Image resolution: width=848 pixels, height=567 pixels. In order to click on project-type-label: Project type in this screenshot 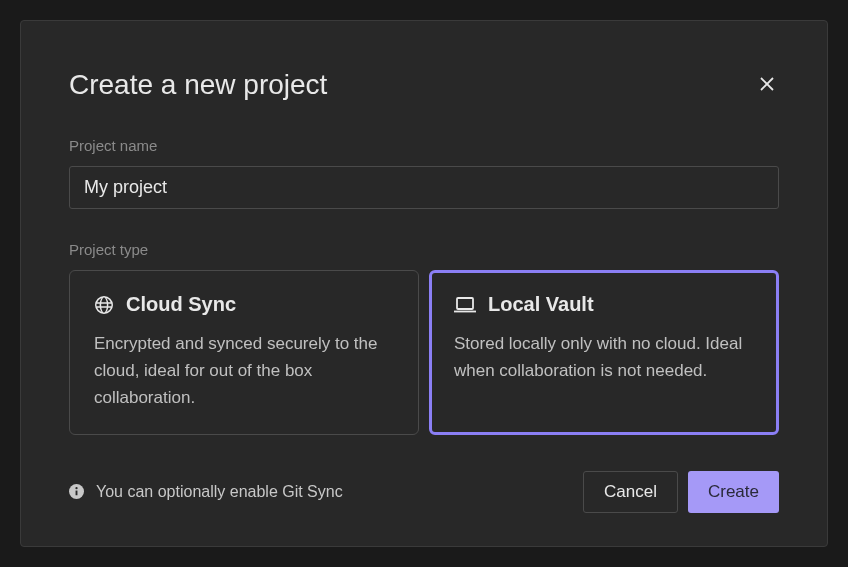, I will do `click(424, 250)`.